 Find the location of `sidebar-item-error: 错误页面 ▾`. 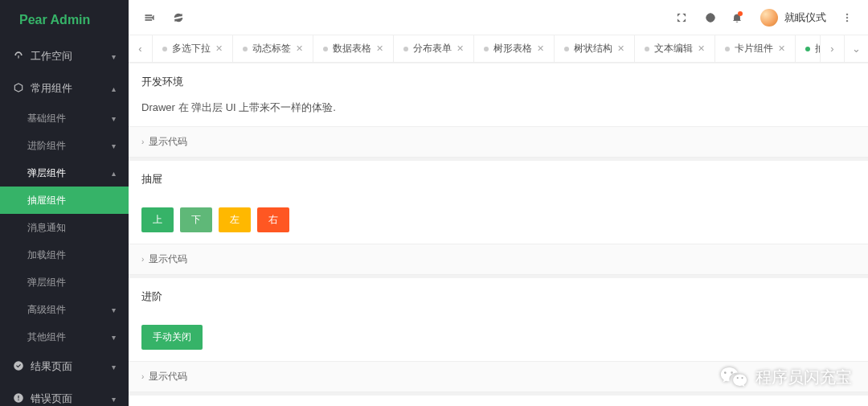

sidebar-item-error: 错误页面 ▾ is located at coordinates (64, 394).